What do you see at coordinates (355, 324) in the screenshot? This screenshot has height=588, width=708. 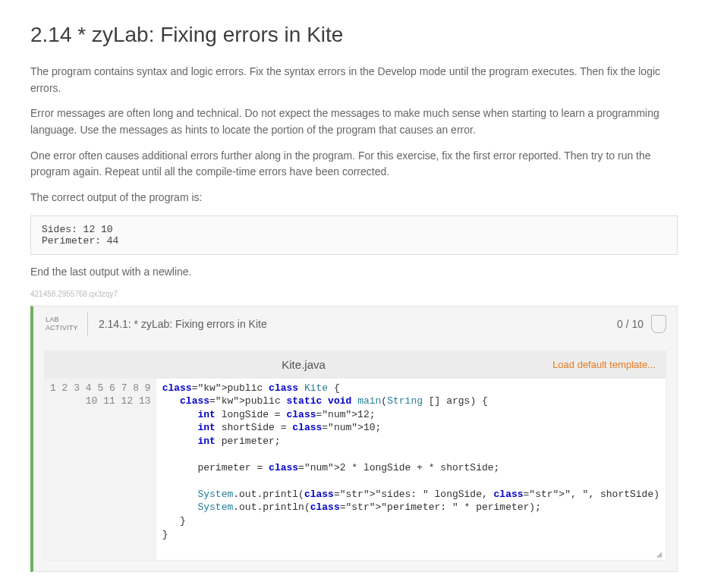 I see `lab-header: LAB ACTIVITY 2.14.1: * zyLab: Fixing err…` at bounding box center [355, 324].